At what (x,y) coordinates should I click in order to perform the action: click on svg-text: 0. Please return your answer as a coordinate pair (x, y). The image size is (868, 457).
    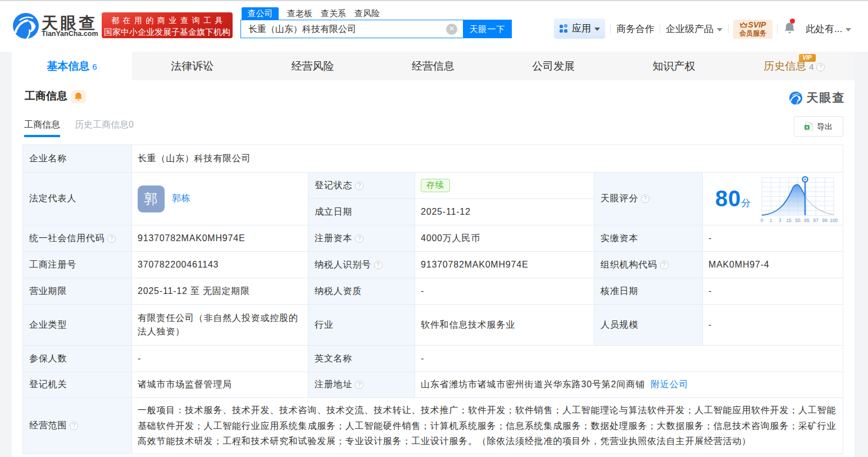
    Looking at the image, I should click on (762, 220).